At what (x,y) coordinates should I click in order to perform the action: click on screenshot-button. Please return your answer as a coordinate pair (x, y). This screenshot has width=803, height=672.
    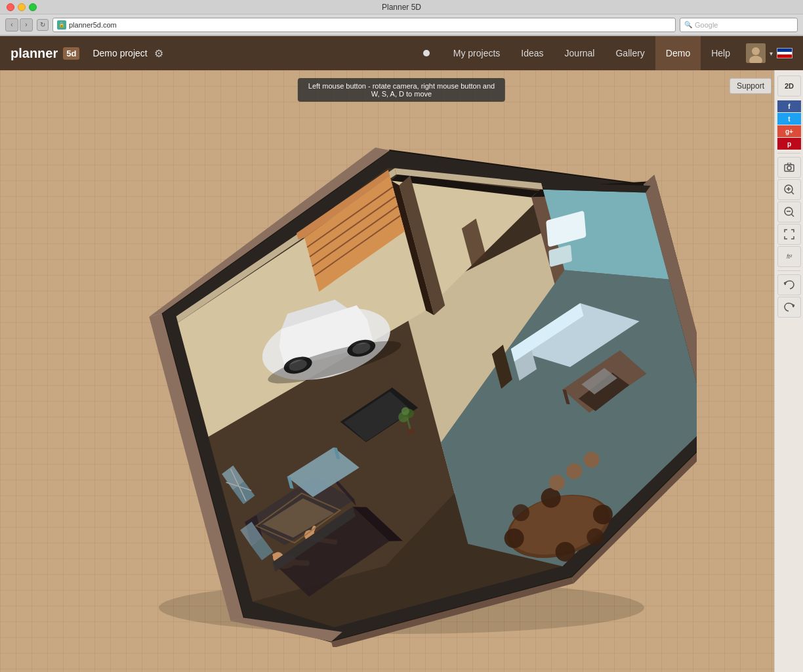
    Looking at the image, I should click on (789, 167).